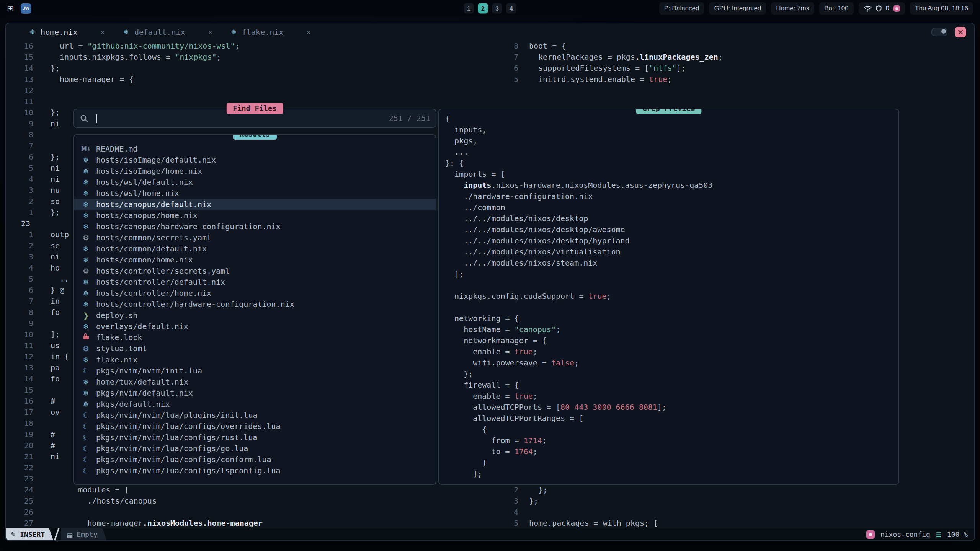 This screenshot has height=551, width=980. What do you see at coordinates (57, 534) in the screenshot?
I see `powerline-separator` at bounding box center [57, 534].